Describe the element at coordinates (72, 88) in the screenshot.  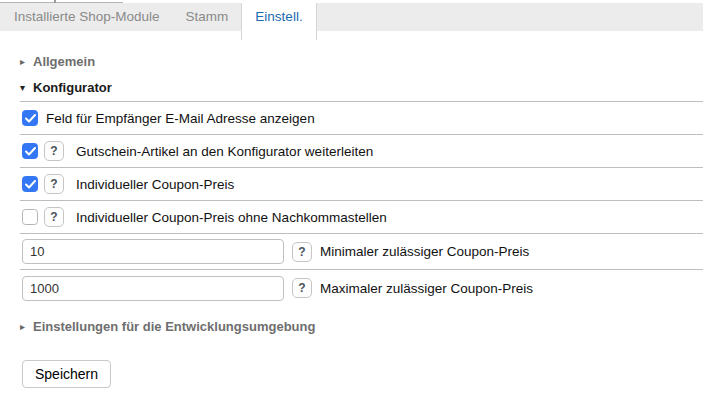
I see `section-label: Konfigurator` at that location.